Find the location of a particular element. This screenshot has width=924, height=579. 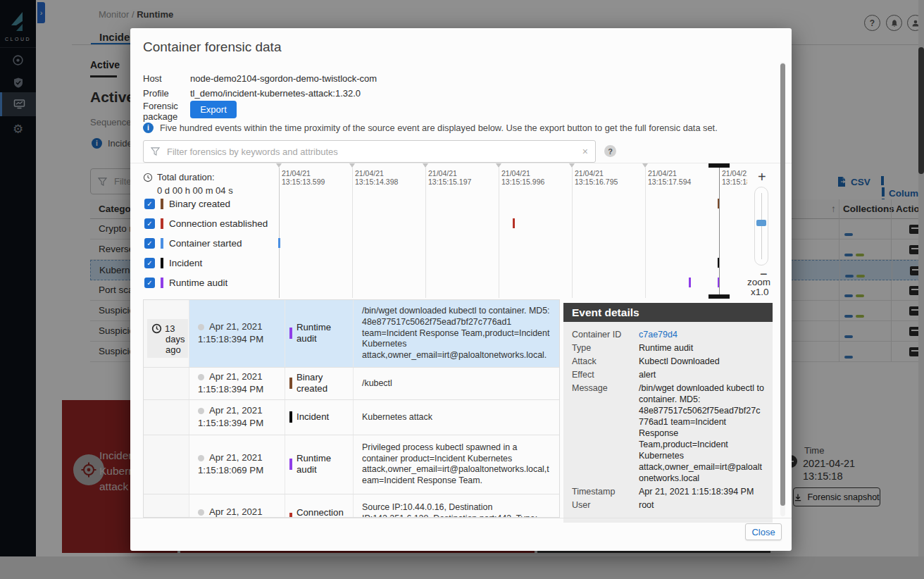

timeline-tick: 21/04/2113:15:15.996 is located at coordinates (523, 178).